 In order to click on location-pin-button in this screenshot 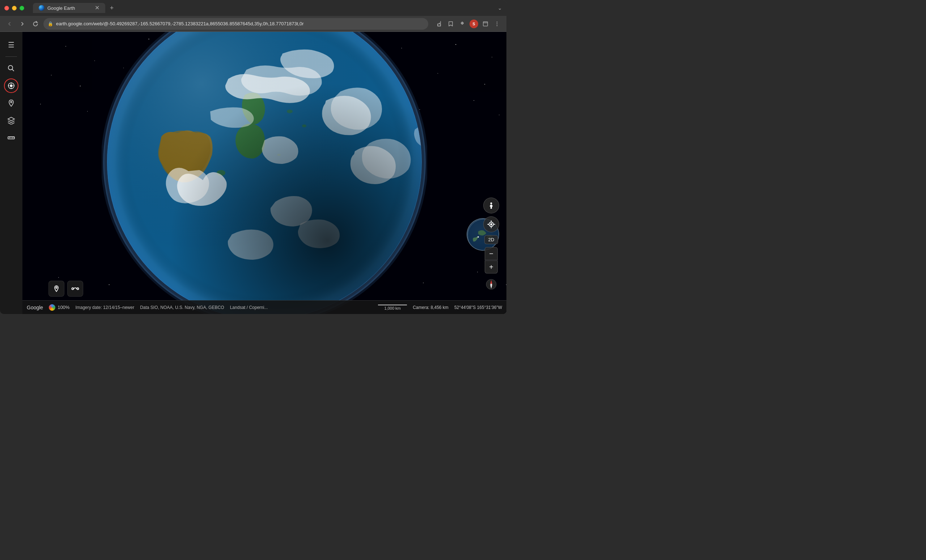, I will do `click(56, 289)`.